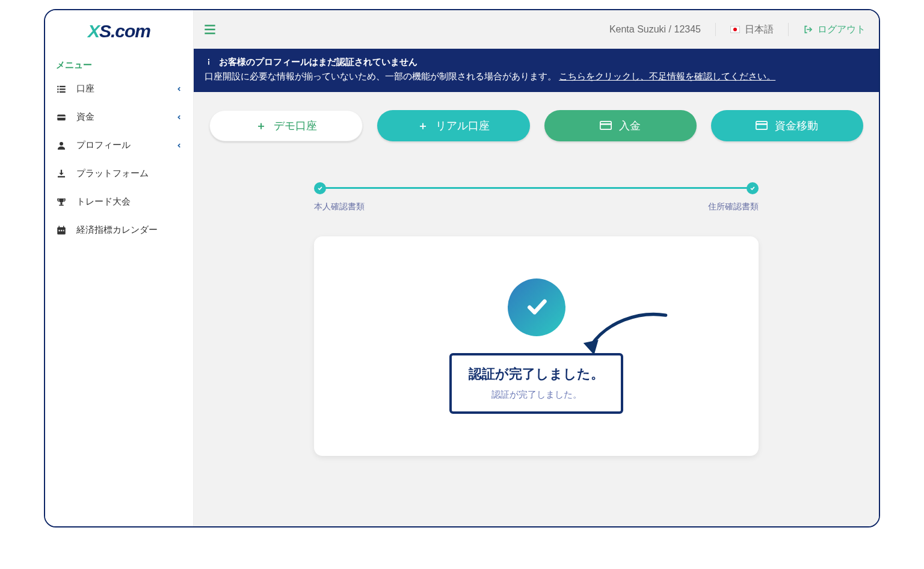 This screenshot has width=924, height=569. What do you see at coordinates (320, 188) in the screenshot?
I see `step-dot-identity` at bounding box center [320, 188].